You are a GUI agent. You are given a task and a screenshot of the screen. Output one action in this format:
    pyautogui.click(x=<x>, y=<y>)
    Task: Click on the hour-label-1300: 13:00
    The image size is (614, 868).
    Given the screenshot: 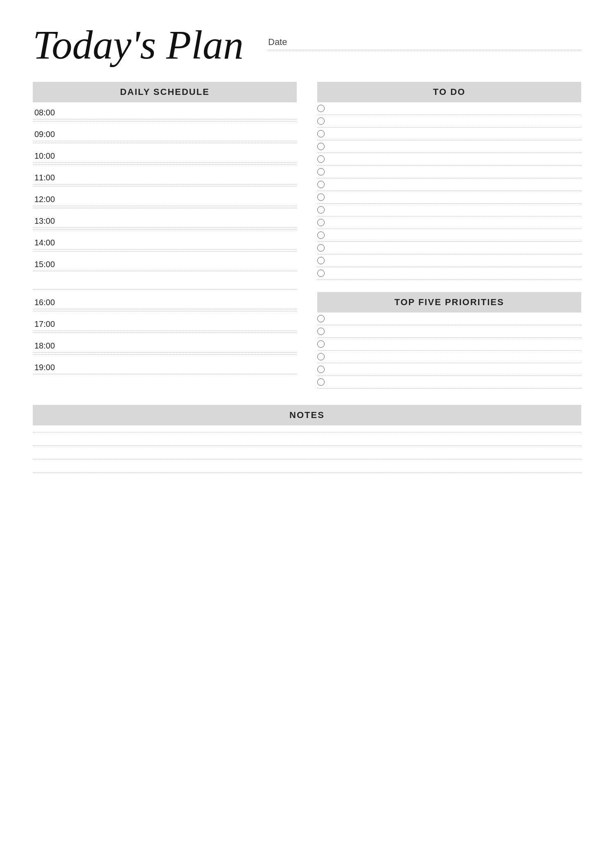 What is the action you would take?
    pyautogui.click(x=165, y=220)
    